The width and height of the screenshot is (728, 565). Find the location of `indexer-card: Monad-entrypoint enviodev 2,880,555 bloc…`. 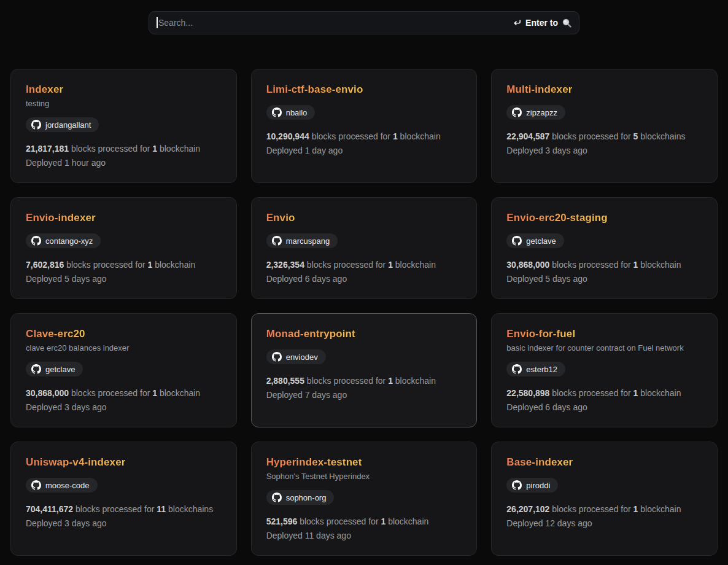

indexer-card: Monad-entrypoint enviodev 2,880,555 bloc… is located at coordinates (365, 370).